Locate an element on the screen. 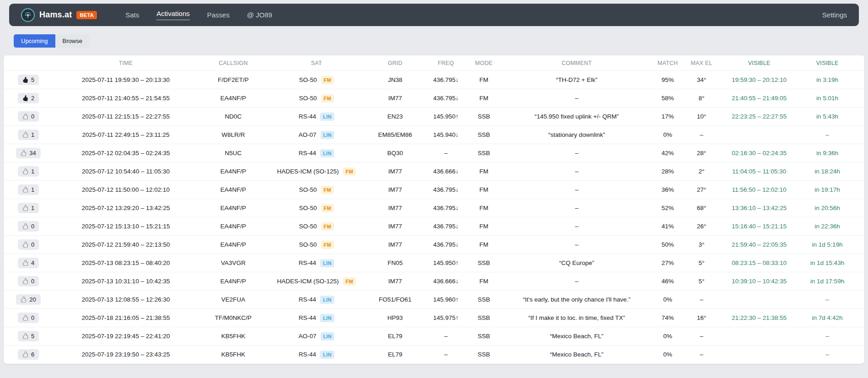  match-cell: 50% is located at coordinates (668, 245).